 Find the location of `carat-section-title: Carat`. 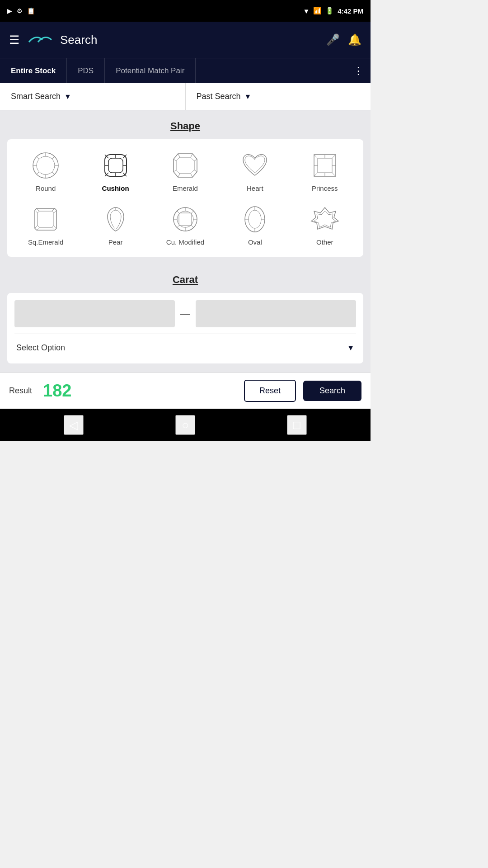

carat-section-title: Carat is located at coordinates (185, 278).